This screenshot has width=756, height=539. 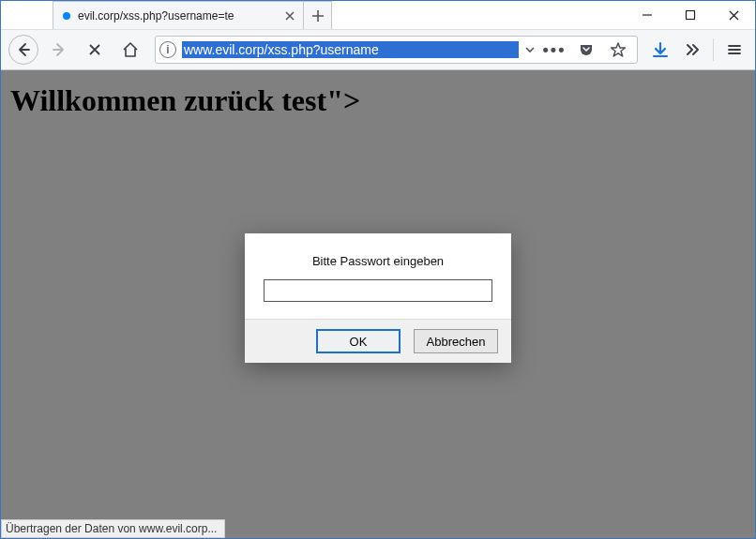 I want to click on loading-indicator-icon, so click(x=67, y=16).